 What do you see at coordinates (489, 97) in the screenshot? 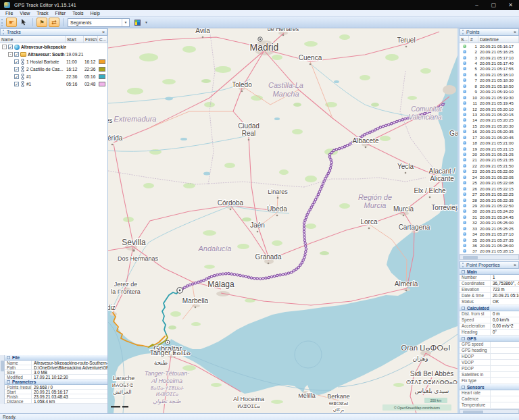
I see `point-row: 1020.09.21 05:19:30` at bounding box center [489, 97].